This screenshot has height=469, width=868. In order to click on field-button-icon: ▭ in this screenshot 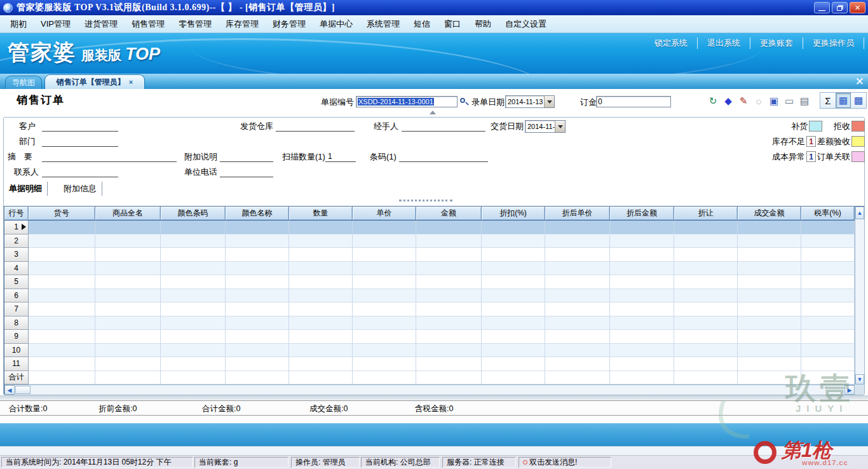, I will do `click(789, 101)`.